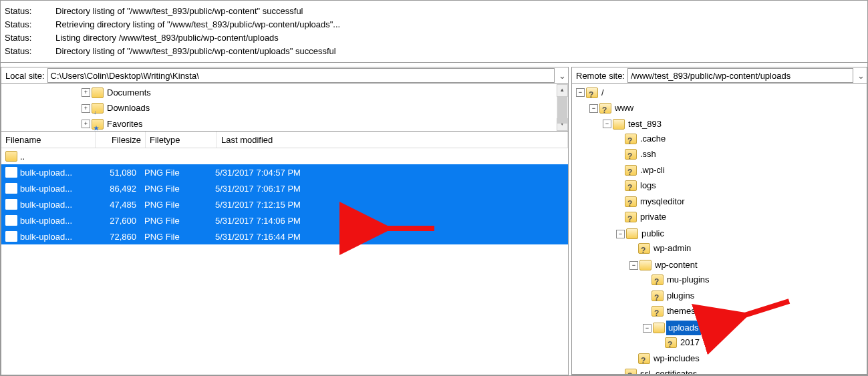 Image resolution: width=868 pixels, height=376 pixels. What do you see at coordinates (672, 248) in the screenshot?
I see `tree-item-label: wp-admin` at bounding box center [672, 248].